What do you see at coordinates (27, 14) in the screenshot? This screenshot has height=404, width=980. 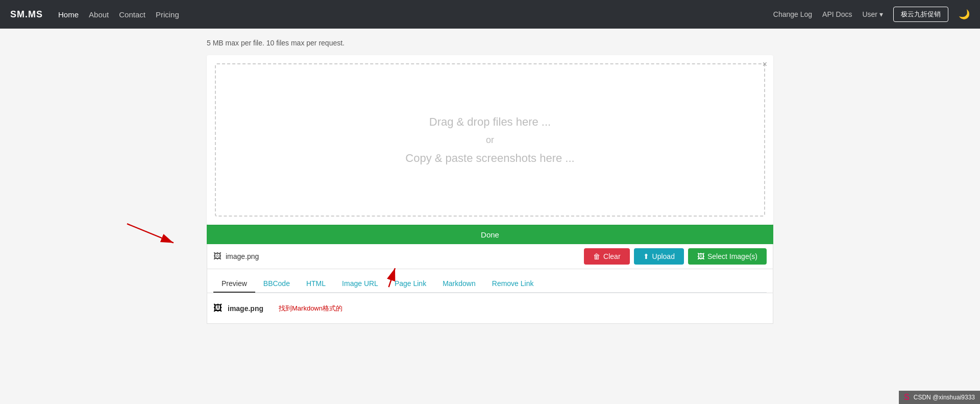 I see `brand-logo: SM.MS` at bounding box center [27, 14].